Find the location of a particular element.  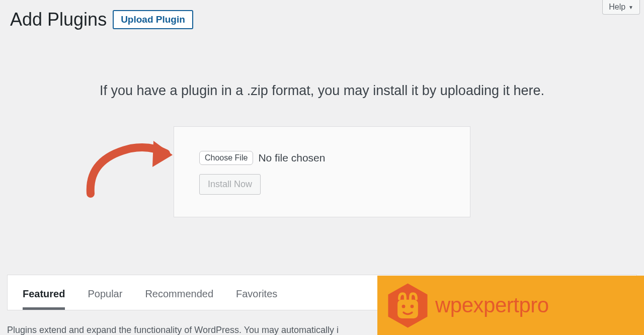

brand-logo-icon is located at coordinates (408, 306).